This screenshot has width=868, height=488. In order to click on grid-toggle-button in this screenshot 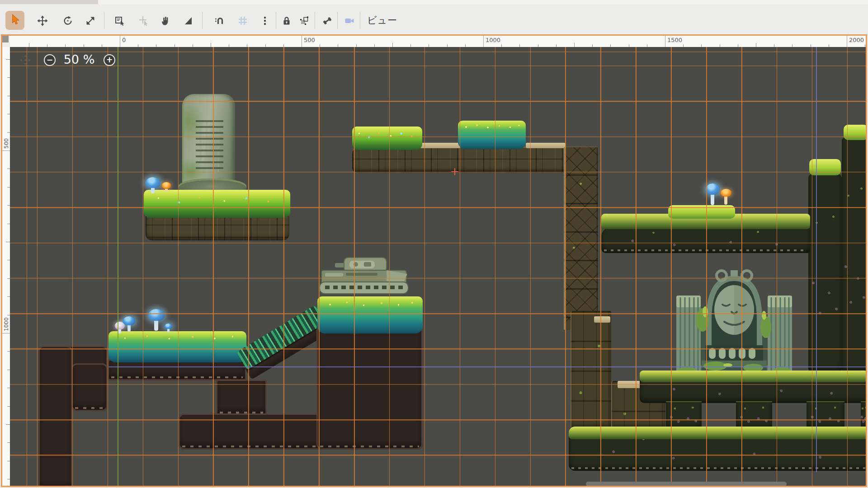, I will do `click(243, 21)`.